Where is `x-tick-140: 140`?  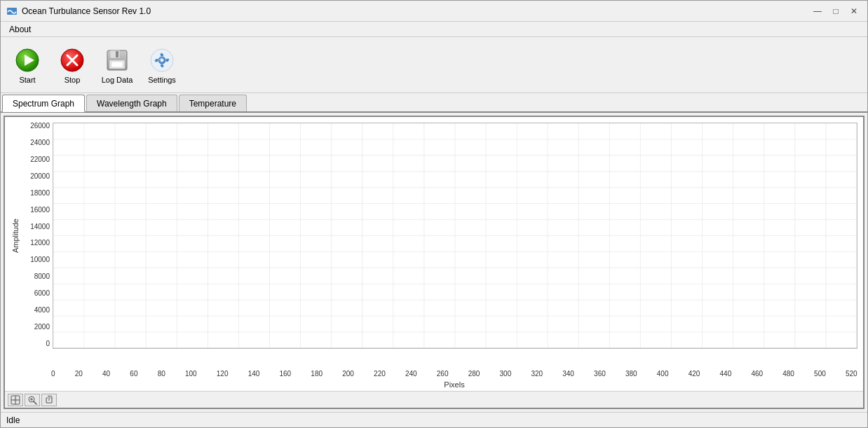
x-tick-140: 140 is located at coordinates (254, 374).